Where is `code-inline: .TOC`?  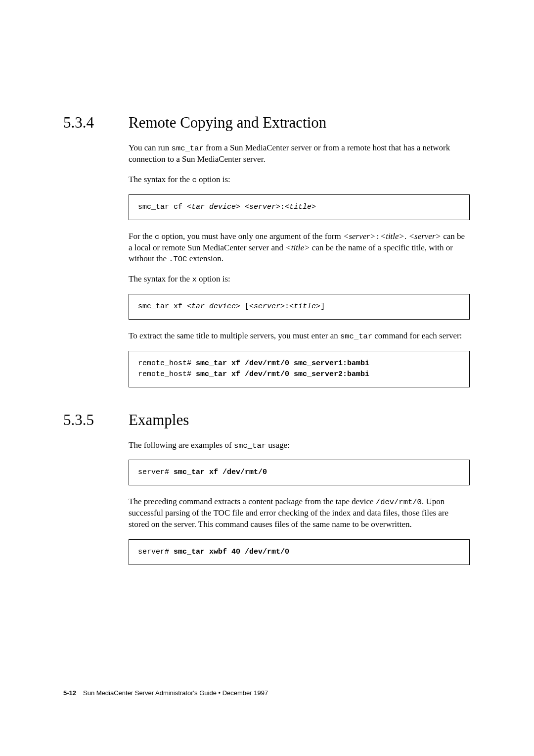 code-inline: .TOC is located at coordinates (178, 259).